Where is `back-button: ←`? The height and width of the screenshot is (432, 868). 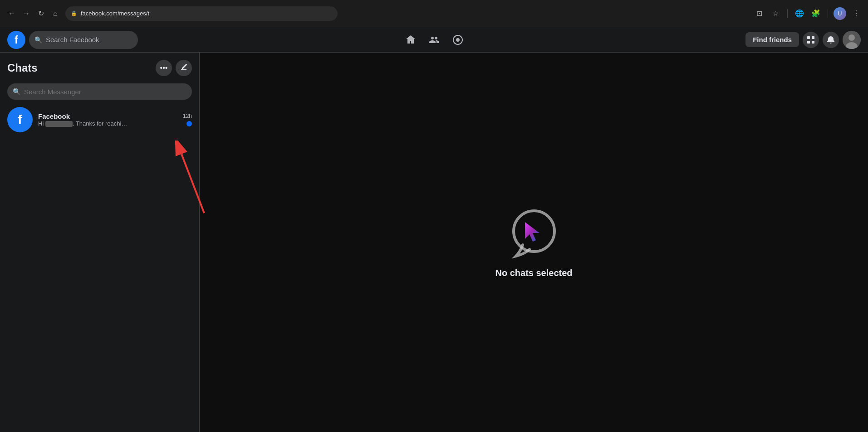
back-button: ← is located at coordinates (12, 14).